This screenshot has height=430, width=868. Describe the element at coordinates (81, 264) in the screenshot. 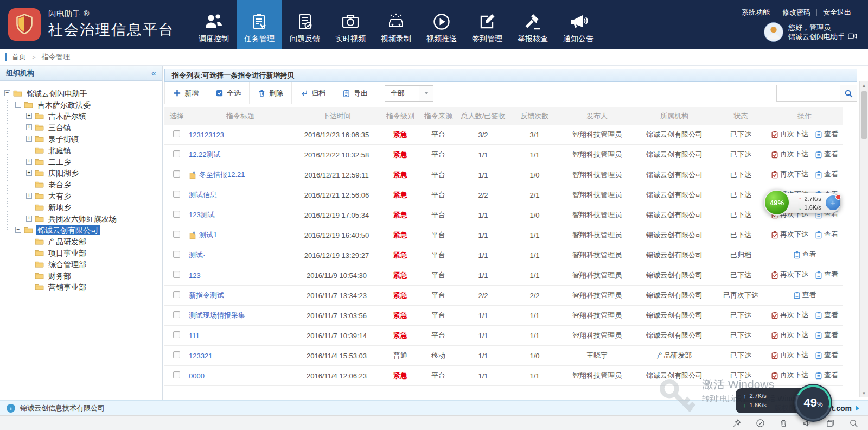

I see `tree-node: 综合管理部` at that location.